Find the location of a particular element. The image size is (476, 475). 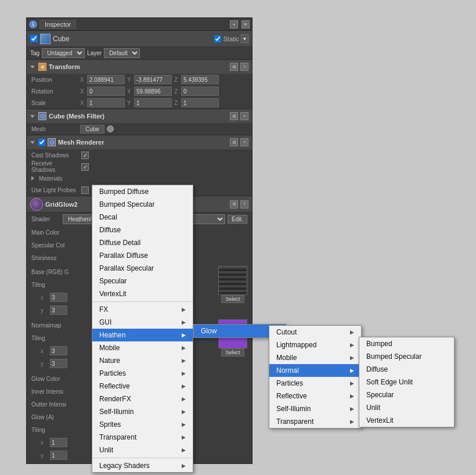

static-dropdown: ▾ is located at coordinates (245, 38).